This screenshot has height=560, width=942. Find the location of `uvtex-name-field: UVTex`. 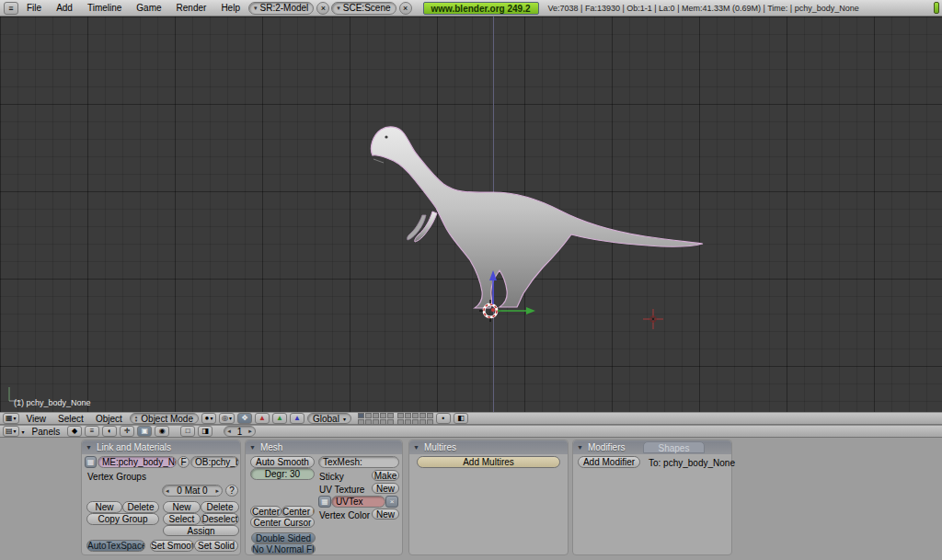

uvtex-name-field: UVTex is located at coordinates (359, 502).